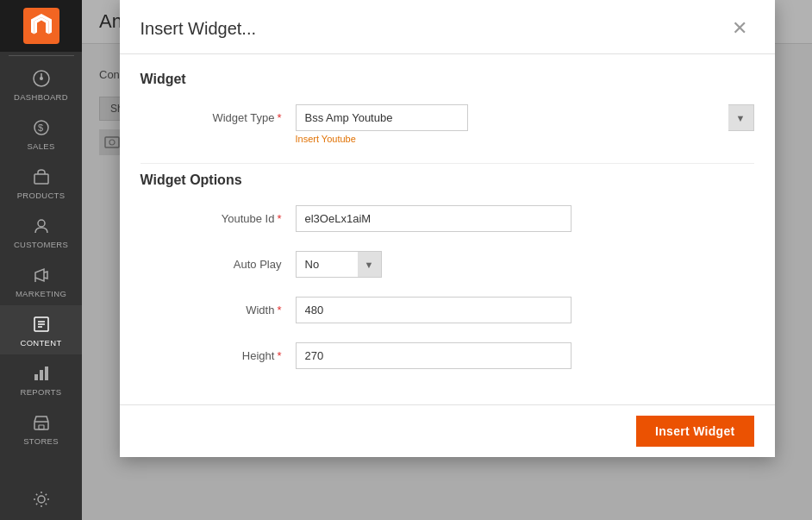 The image size is (812, 520). I want to click on widget-type-row: Widget Type* Bss Amp Youtube ▼ Insert Yo…, so click(447, 124).